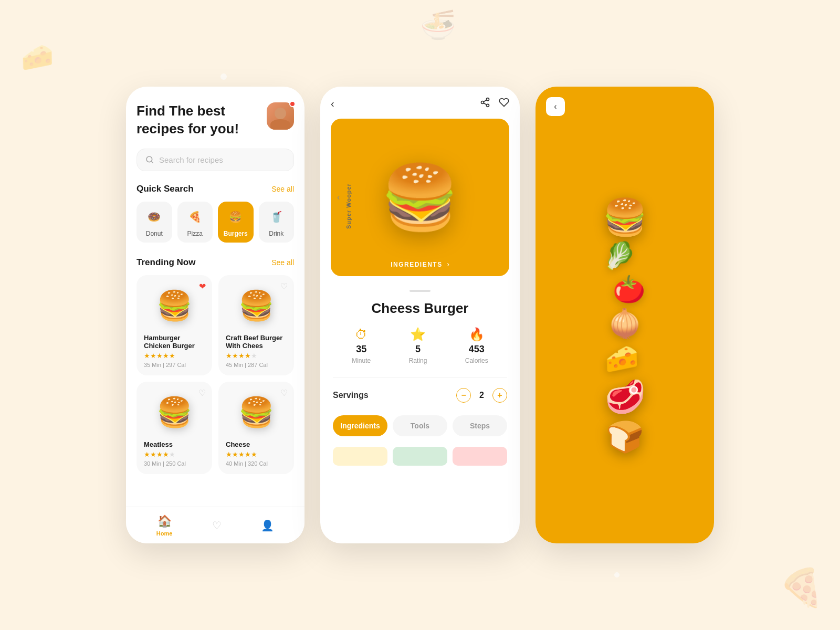  I want to click on trending-card-2: 🍔 ♡ Craft Beef Burger With Chees ★★★★★ 4…, so click(256, 326).